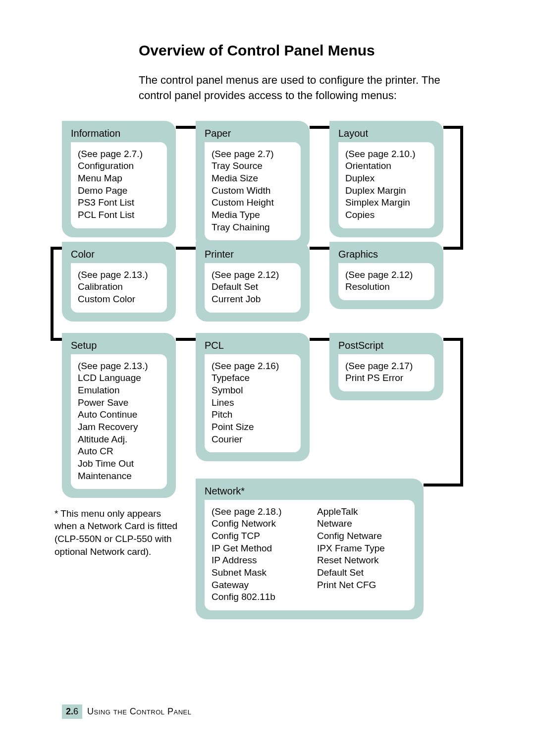 This screenshot has height=756, width=535. I want to click on page-heading: Overview of Control Panel Menus, so click(313, 51).